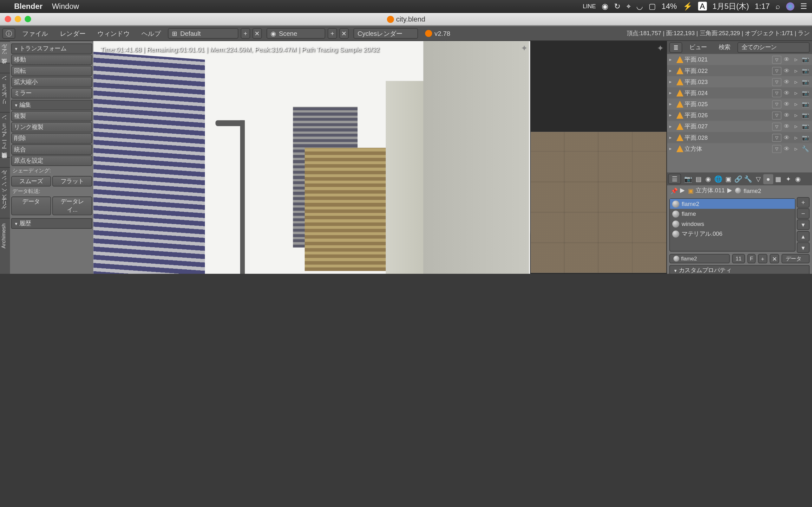 Image resolution: width=812 pixels, height=507 pixels. Describe the element at coordinates (703, 6) in the screenshot. I see `input-mode: A` at that location.